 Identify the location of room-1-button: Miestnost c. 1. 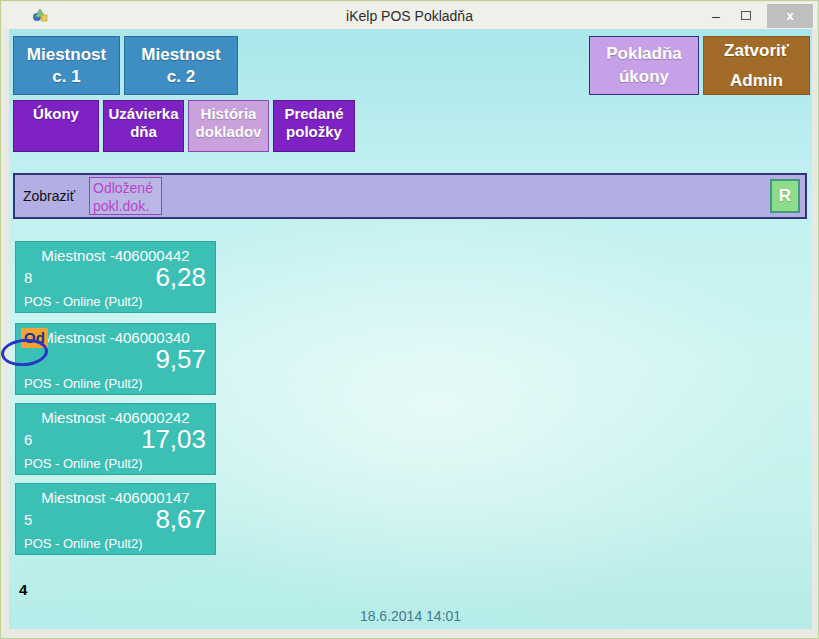
(66, 66).